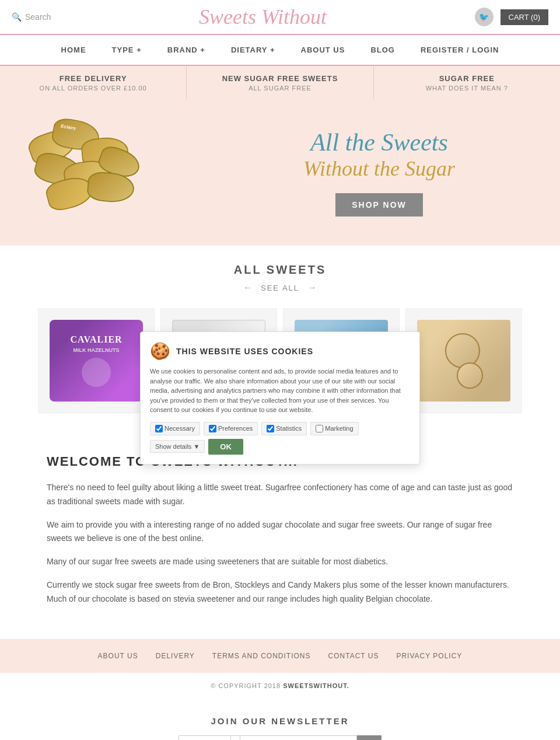  What do you see at coordinates (280, 495) in the screenshot?
I see `welcome-para-1: There's no need to feel guilty about lik…` at bounding box center [280, 495].